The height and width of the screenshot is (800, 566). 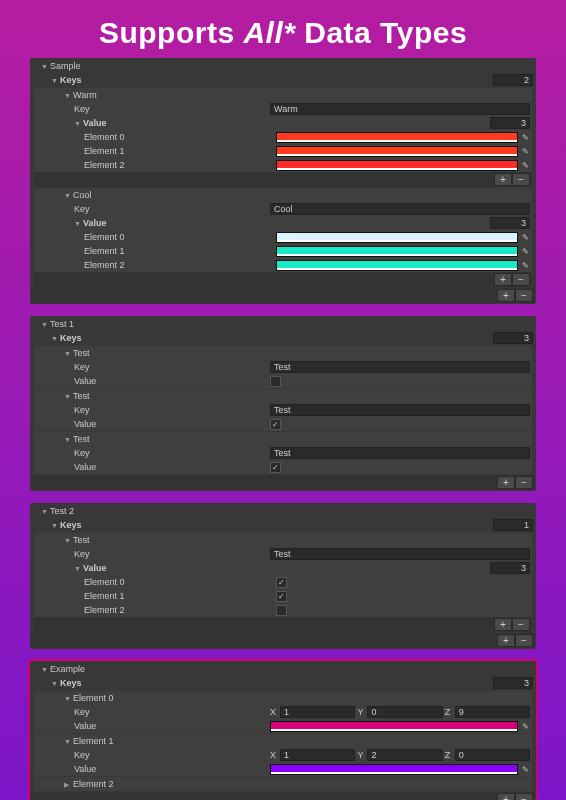 What do you see at coordinates (513, 525) in the screenshot?
I see `count-field: 1` at bounding box center [513, 525].